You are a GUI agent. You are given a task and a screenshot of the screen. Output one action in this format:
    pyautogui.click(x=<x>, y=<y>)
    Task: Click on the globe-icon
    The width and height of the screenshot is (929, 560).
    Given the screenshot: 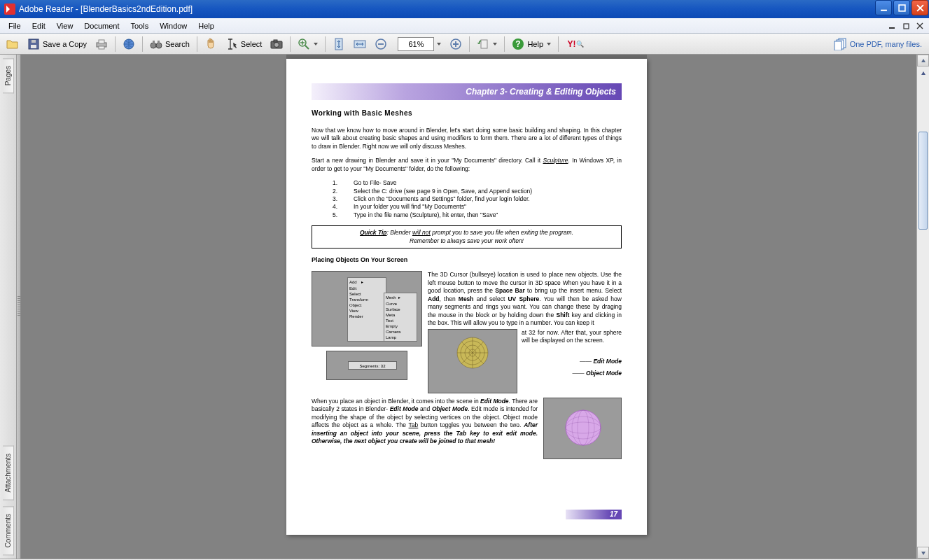 What is the action you would take?
    pyautogui.click(x=129, y=44)
    